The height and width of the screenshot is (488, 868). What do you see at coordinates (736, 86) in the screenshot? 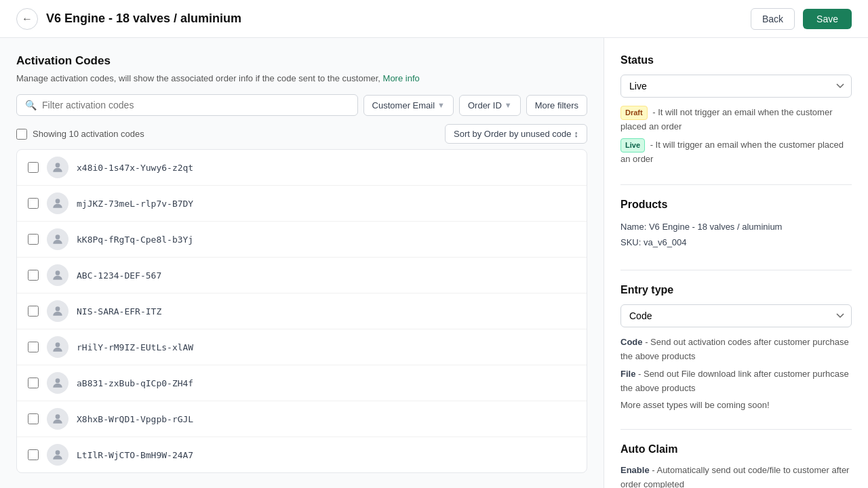
I see `status-select: Draft Live` at bounding box center [736, 86].